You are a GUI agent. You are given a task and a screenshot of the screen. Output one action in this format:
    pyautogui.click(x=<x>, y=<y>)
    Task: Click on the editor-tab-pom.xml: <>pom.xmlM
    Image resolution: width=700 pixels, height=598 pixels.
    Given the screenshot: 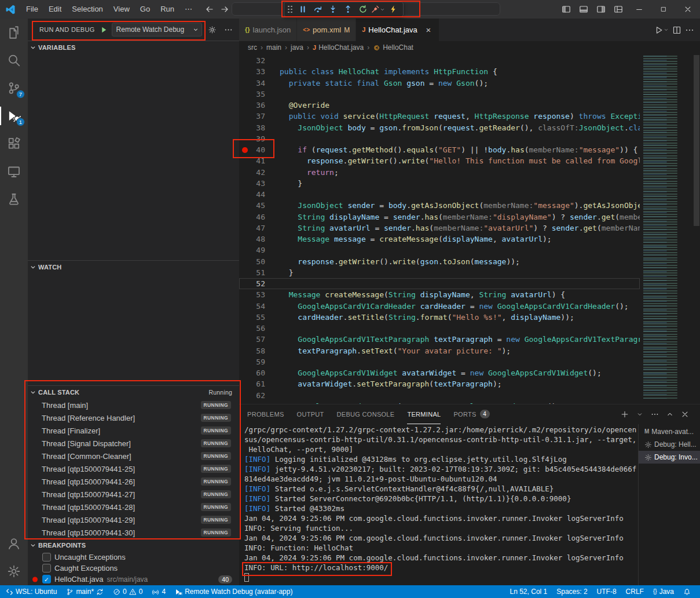 What is the action you would take?
    pyautogui.click(x=327, y=30)
    